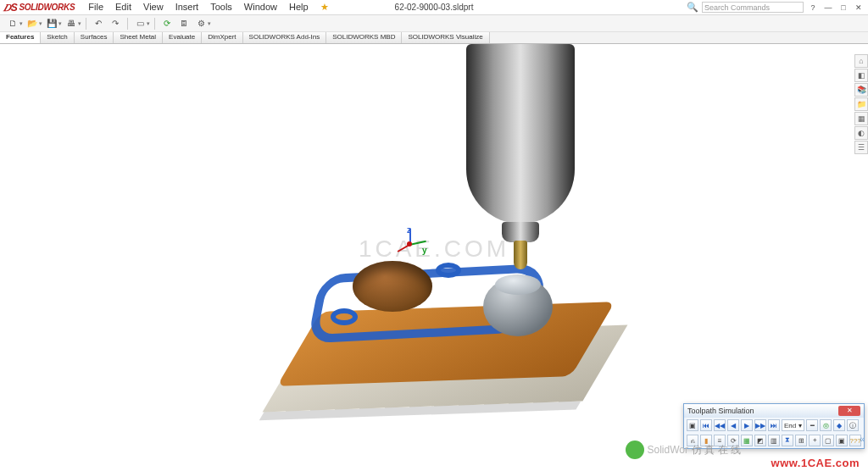 Image resolution: width=868 pixels, height=471 pixels. I want to click on sim-forward-icon: ▶, so click(747, 425).